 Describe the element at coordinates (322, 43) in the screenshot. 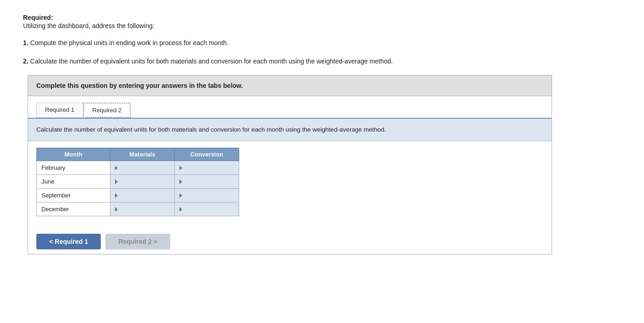

I see `question1: 1. Compute the physical units in ending …` at that location.